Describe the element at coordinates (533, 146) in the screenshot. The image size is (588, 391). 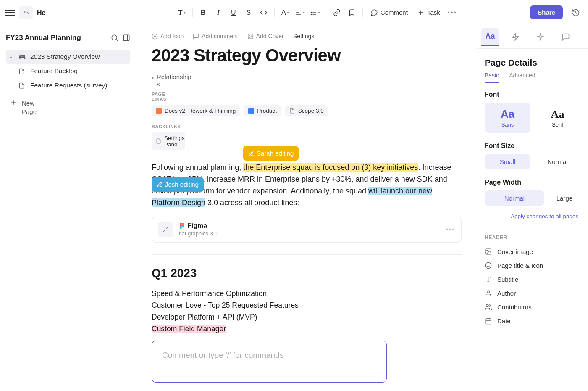
I see `fontsize-section-label: Font Size` at that location.